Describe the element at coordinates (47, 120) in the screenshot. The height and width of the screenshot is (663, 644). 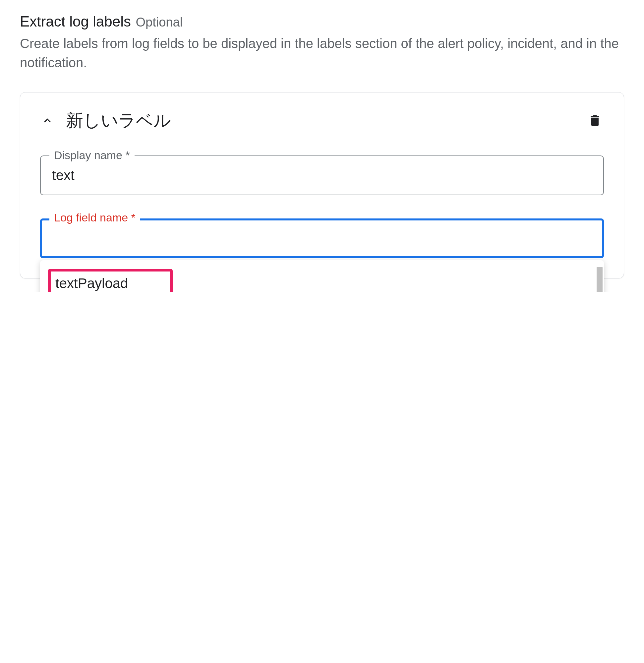
I see `collapse-icon` at that location.